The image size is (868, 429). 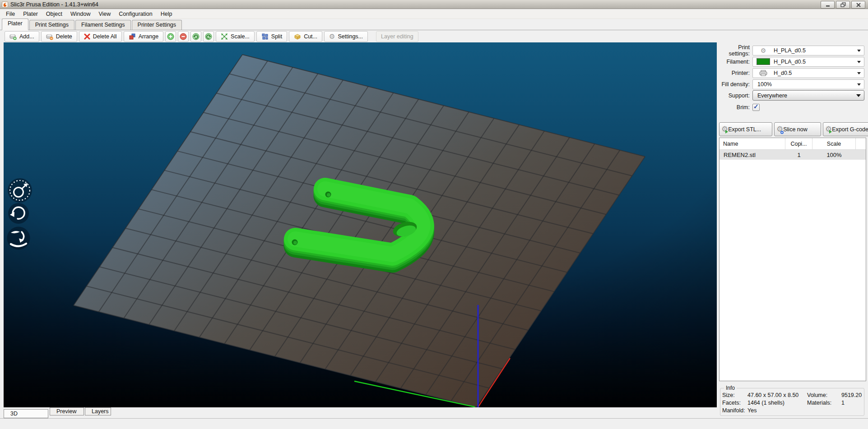 What do you see at coordinates (272, 37) in the screenshot?
I see `split-button: Split` at bounding box center [272, 37].